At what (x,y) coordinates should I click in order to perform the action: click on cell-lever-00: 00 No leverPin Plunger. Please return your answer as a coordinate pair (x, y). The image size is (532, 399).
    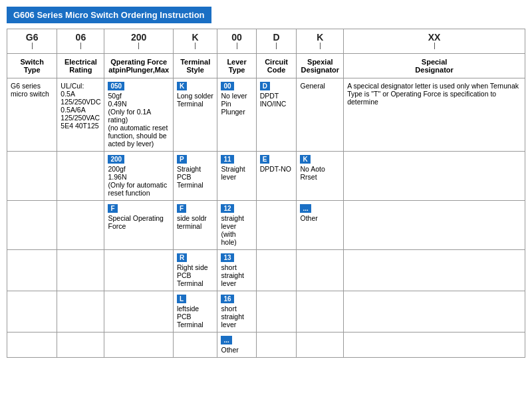
    Looking at the image, I should click on (237, 115).